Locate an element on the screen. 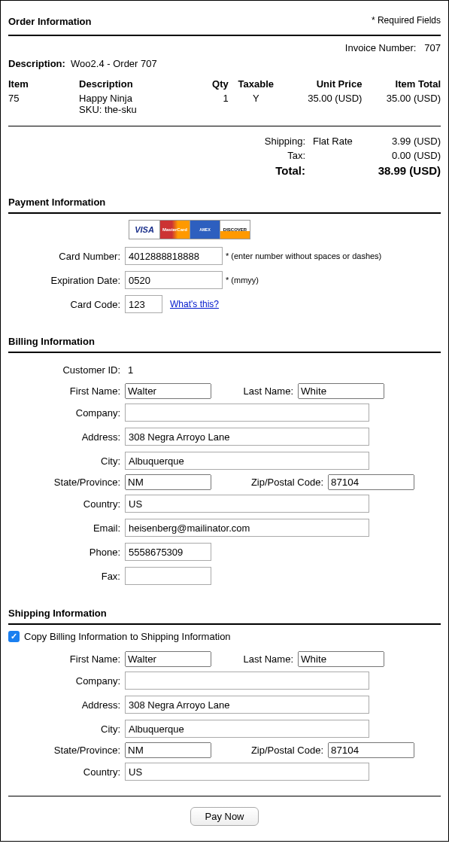 This screenshot has height=868, width=449. order-info-title: Order Information is located at coordinates (50, 21).